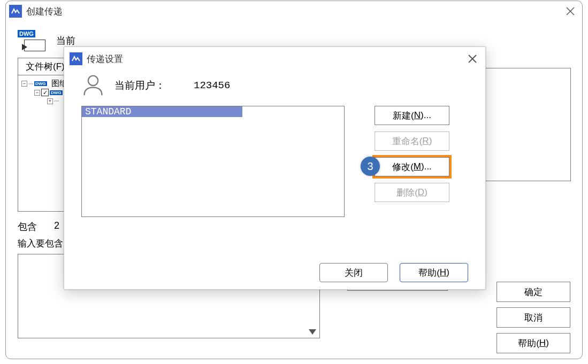 Image resolution: width=588 pixels, height=364 pixels. Describe the element at coordinates (412, 161) in the screenshot. I see `dialog-button-column: 新建(N)... 重命名(R) 修改(M)... 删除(D)` at that location.